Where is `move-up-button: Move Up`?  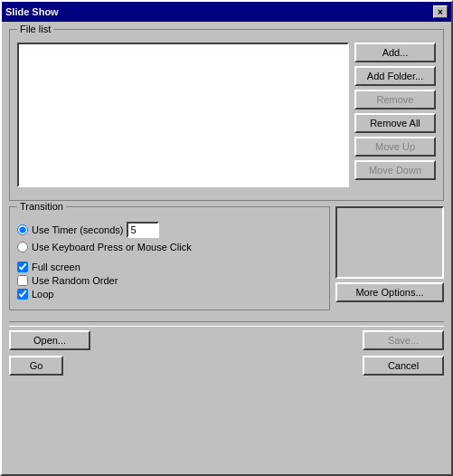
move-up-button: Move Up is located at coordinates (395, 147).